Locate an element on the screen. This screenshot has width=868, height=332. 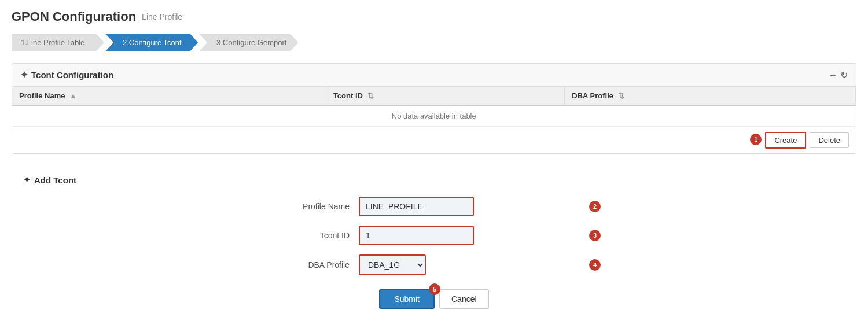
page-subtitle: Line Profile is located at coordinates (162, 17).